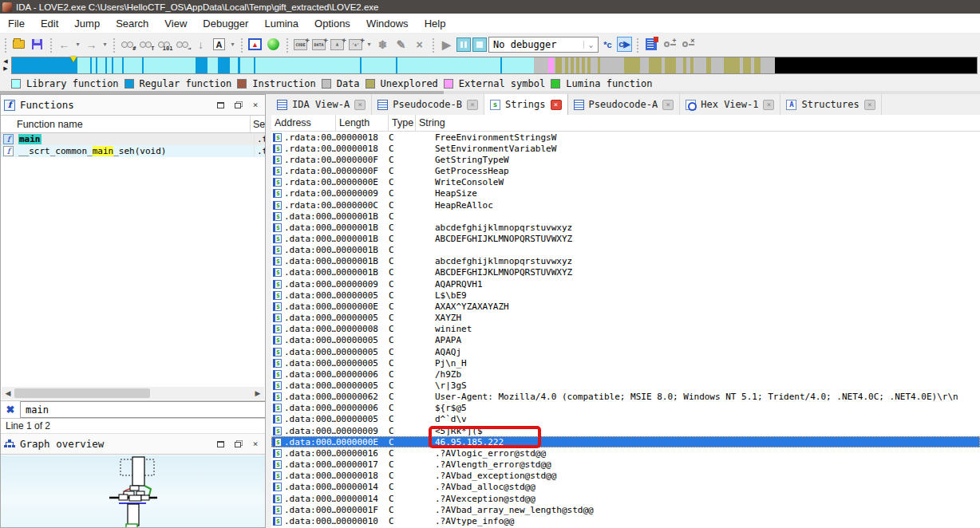  What do you see at coordinates (626, 171) in the screenshot?
I see `string-row: s.rdata:00…0000000FCGetProcessHeap` at bounding box center [626, 171].